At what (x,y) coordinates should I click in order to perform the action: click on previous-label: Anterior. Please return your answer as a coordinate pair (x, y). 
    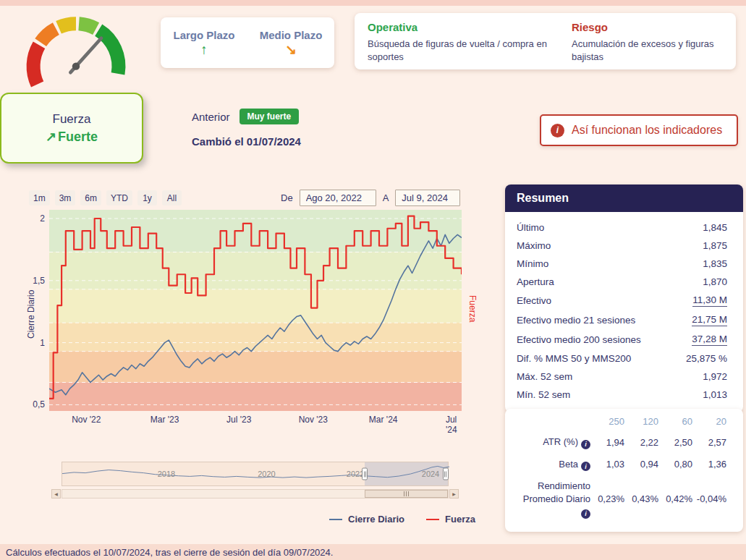
    Looking at the image, I should click on (211, 117).